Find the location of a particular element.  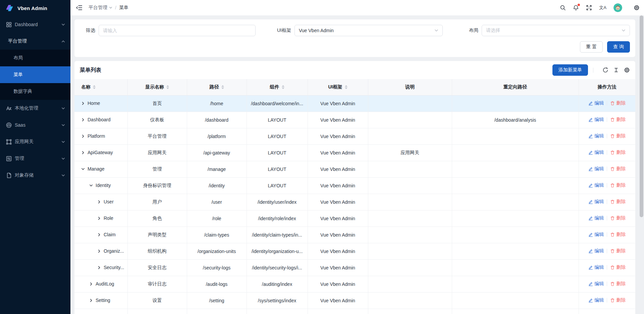

logo: Vben Admin is located at coordinates (35, 8).